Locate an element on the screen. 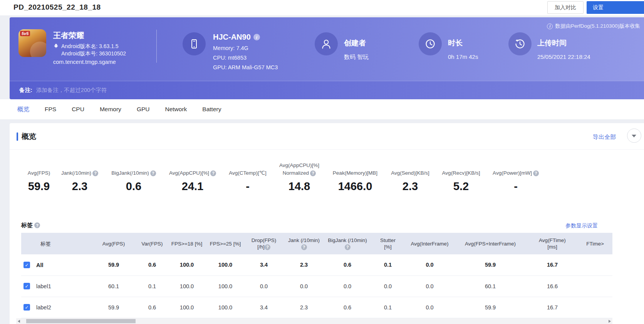  stat-item: Avg(FPS)59.9 is located at coordinates (39, 177).